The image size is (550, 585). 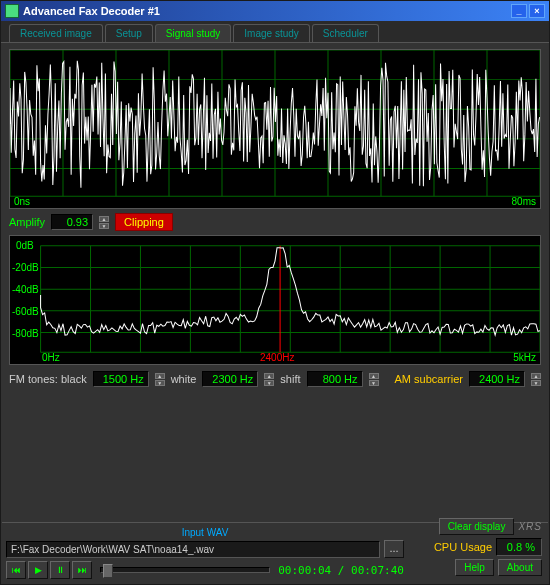 What do you see at coordinates (374, 376) in the screenshot?
I see `fm-shift-up: ▲` at bounding box center [374, 376].